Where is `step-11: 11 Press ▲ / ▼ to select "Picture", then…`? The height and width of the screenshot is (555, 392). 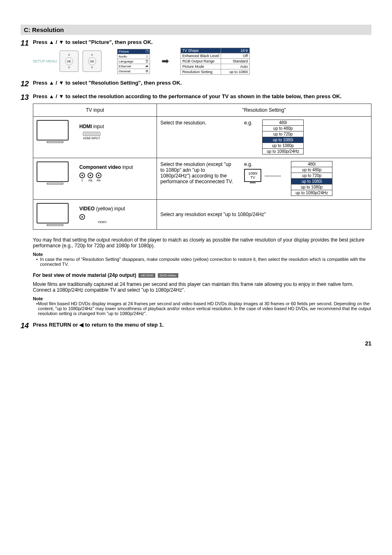 step-11: 11 Press ▲ / ▼ to select "Picture", then… is located at coordinates (196, 57).